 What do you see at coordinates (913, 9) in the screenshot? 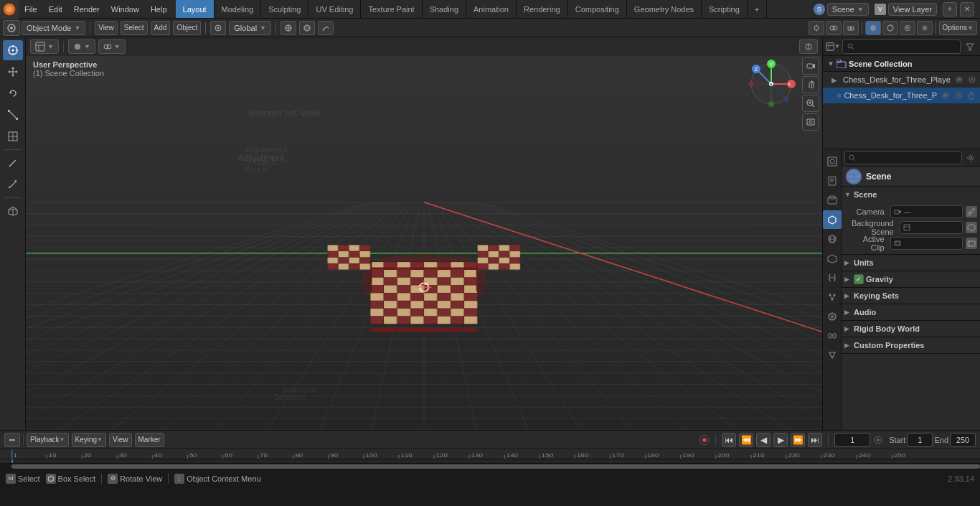
I see `view-layer-selector: View Layer` at bounding box center [913, 9].